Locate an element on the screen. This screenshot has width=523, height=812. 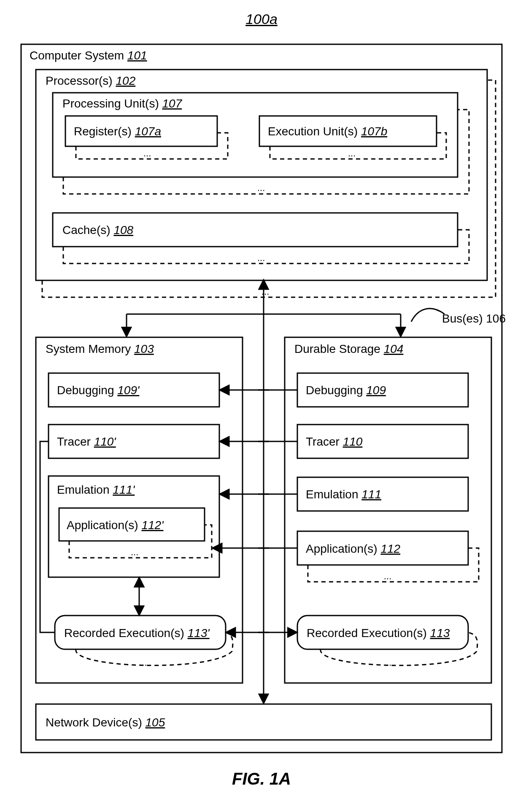
execution-units-label: Execution Unit(s) 107b is located at coordinates (327, 132).